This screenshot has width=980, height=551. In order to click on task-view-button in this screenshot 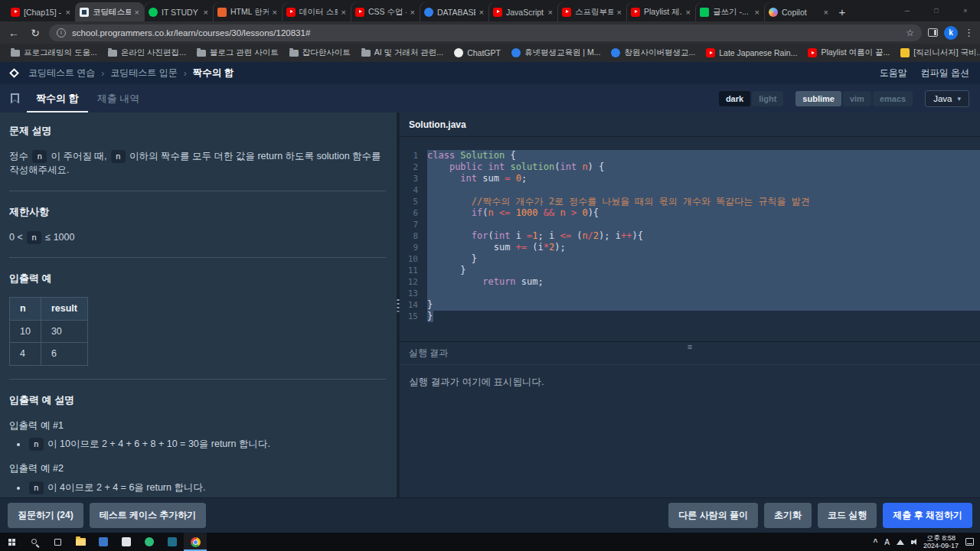, I will do `click(57, 542)`.